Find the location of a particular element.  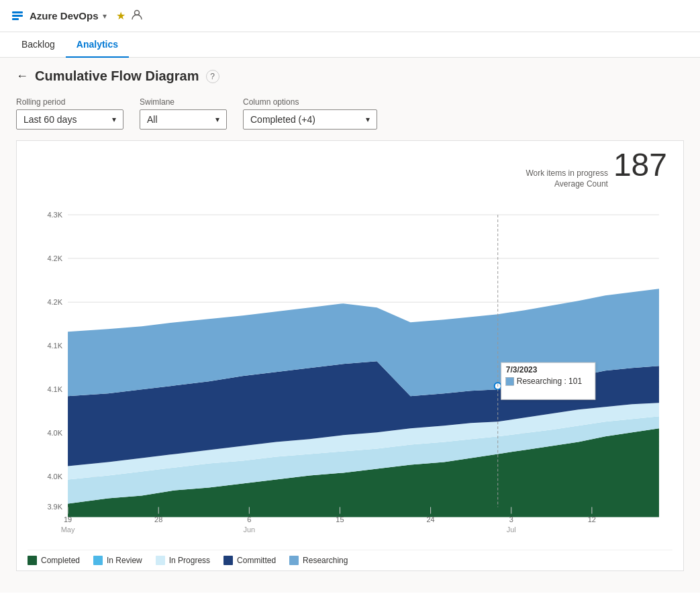

researching-swatch is located at coordinates (294, 560).